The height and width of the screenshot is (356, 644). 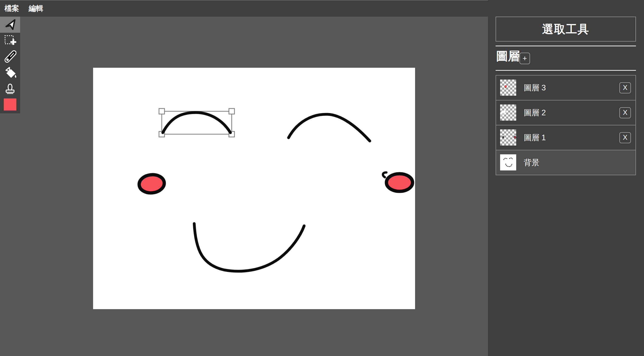 I want to click on menu-file: 檔案, so click(x=12, y=9).